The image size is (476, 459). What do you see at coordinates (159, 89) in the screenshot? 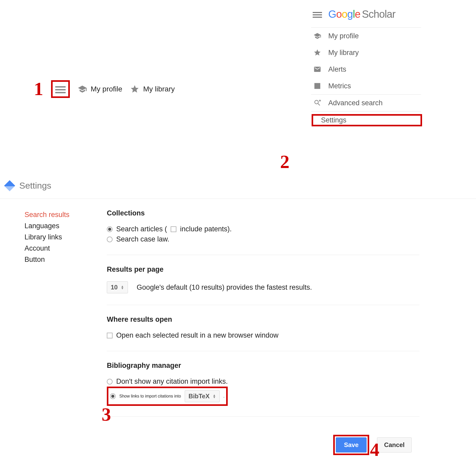
I see `my-library-label: My library` at bounding box center [159, 89].